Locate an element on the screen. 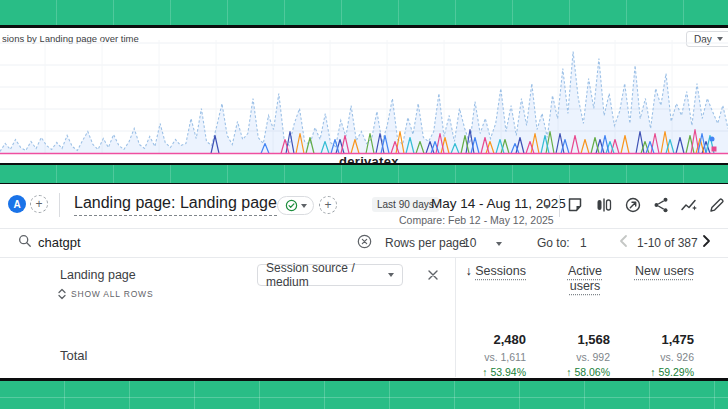 The width and height of the screenshot is (728, 409). note-icon is located at coordinates (575, 205).